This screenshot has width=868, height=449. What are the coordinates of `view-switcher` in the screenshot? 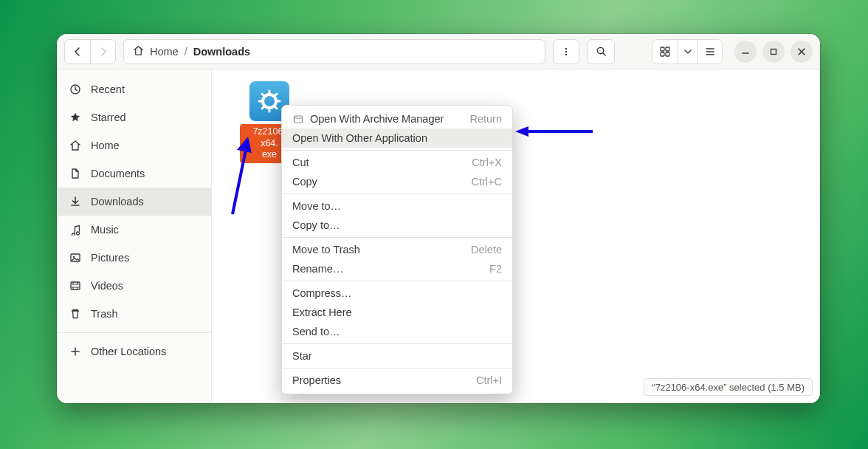 It's located at (687, 52).